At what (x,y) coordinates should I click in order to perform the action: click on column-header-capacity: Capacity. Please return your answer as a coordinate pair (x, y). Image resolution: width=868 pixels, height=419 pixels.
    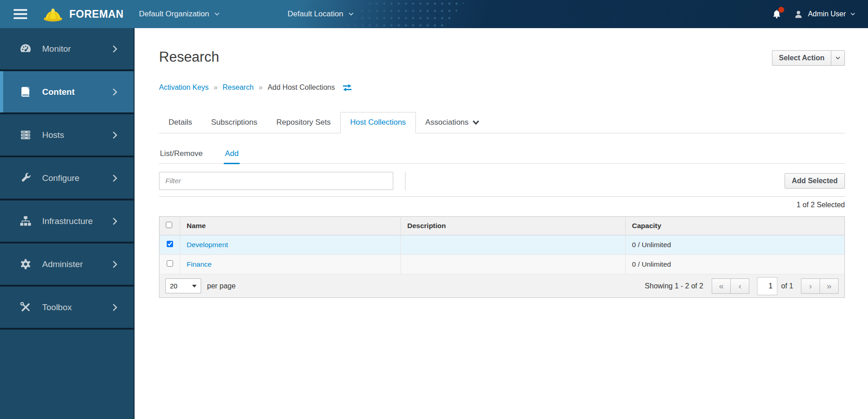
    Looking at the image, I should click on (735, 226).